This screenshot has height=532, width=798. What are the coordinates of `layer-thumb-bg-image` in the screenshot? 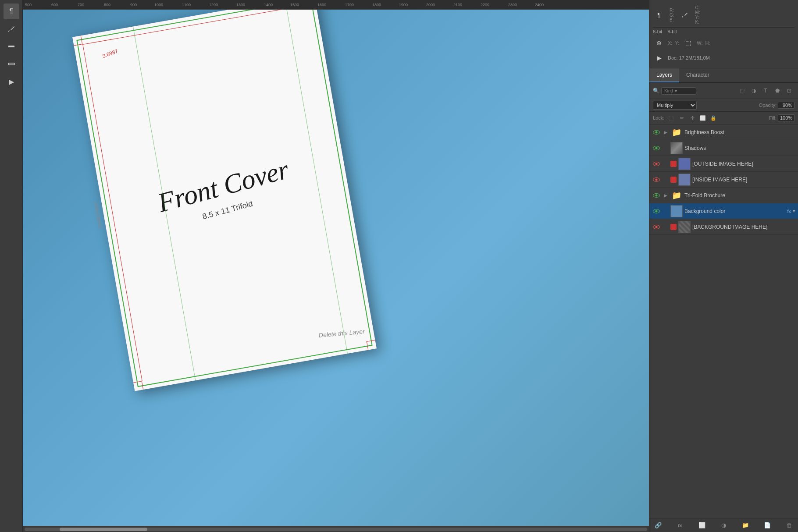 It's located at (684, 227).